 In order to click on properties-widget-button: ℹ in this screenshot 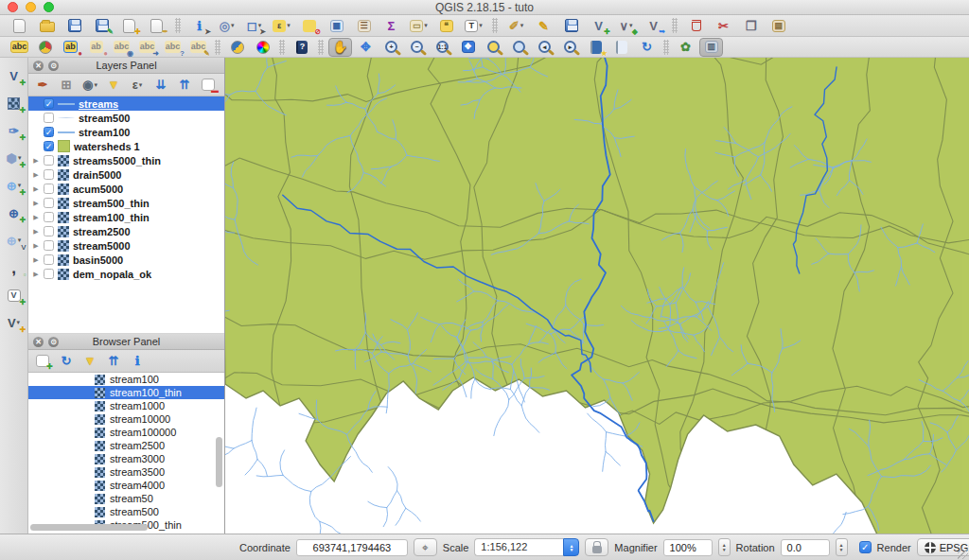, I will do `click(137, 361)`.